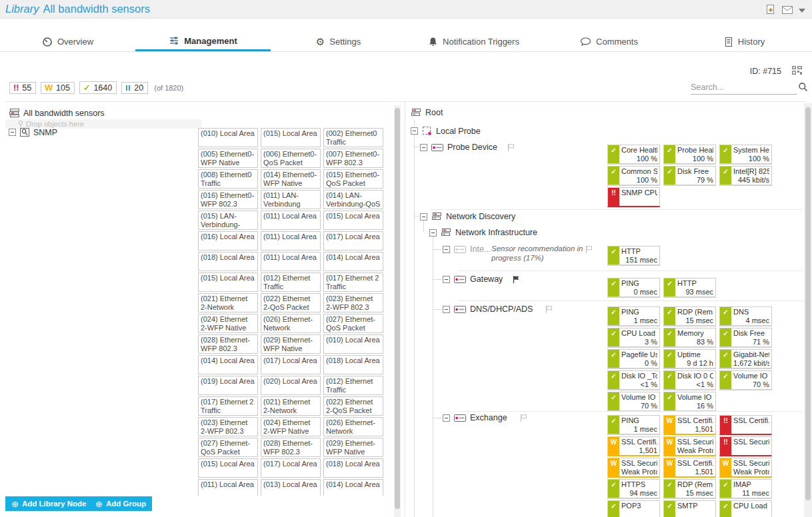  I want to click on sensor-tile: ✓HTTP151 msec, so click(633, 256).